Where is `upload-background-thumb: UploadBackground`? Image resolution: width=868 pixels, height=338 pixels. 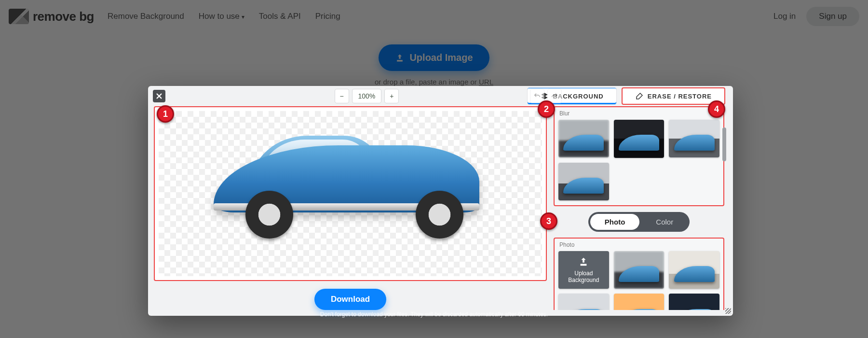 upload-background-thumb: UploadBackground is located at coordinates (583, 270).